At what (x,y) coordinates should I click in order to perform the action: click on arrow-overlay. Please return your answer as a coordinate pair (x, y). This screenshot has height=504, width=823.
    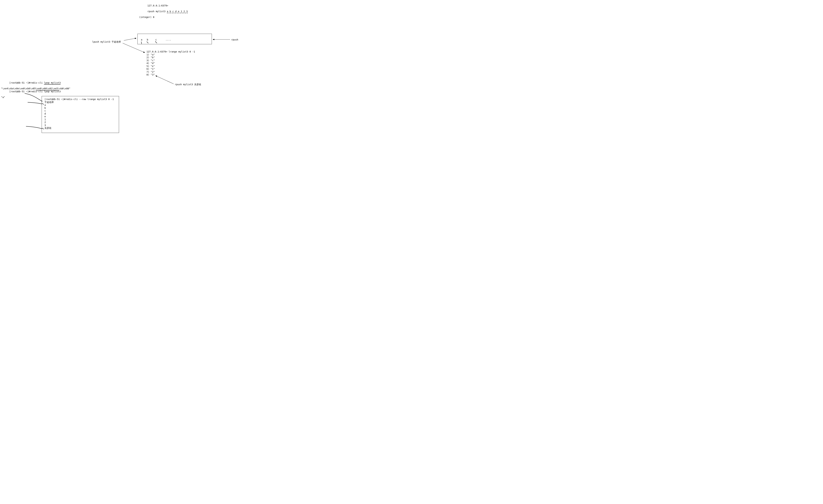
    Looking at the image, I should click on (120, 67).